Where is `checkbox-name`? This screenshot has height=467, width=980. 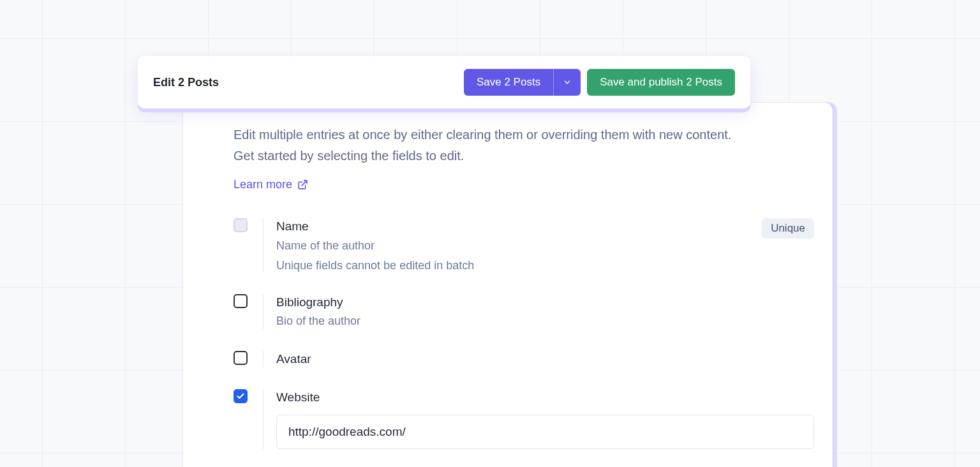 checkbox-name is located at coordinates (241, 225).